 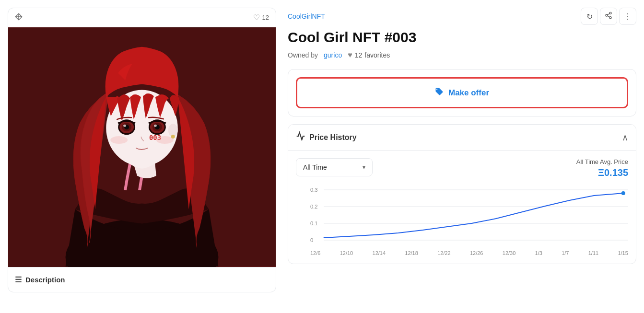 I want to click on owner-link: gurico, so click(x=333, y=55).